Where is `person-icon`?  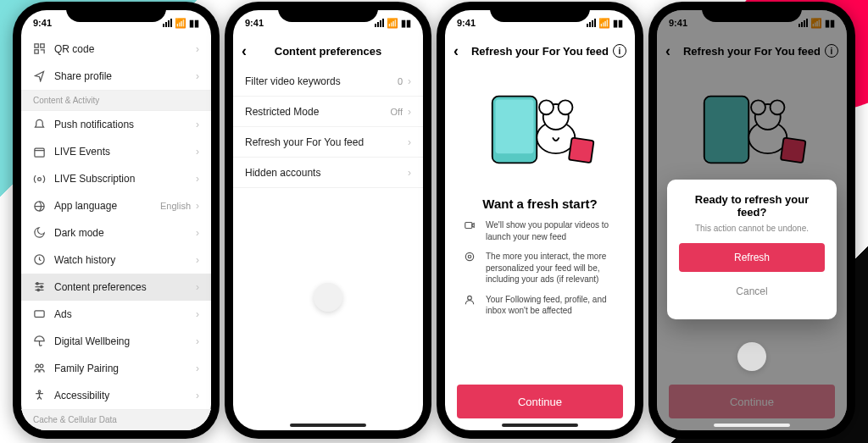 person-icon is located at coordinates (470, 301).